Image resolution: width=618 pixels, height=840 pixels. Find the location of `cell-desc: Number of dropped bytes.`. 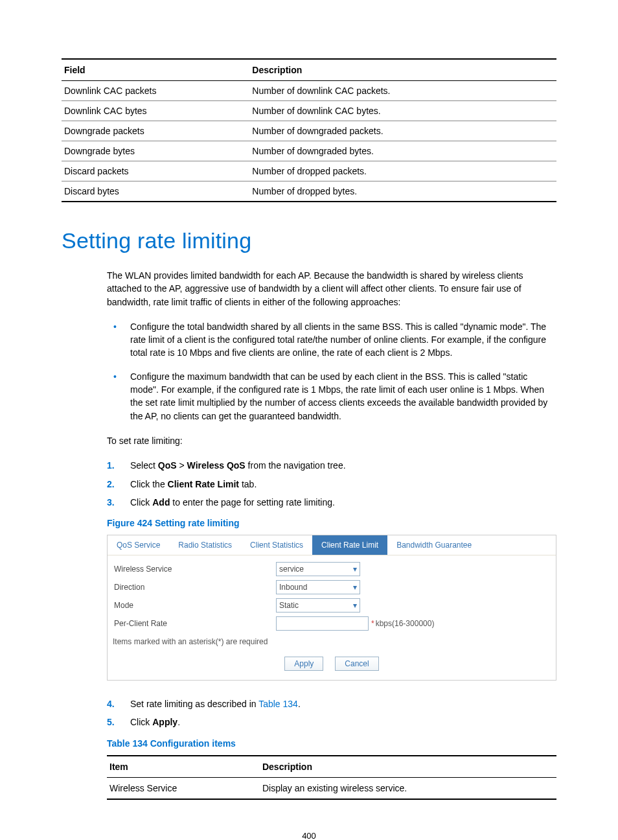

cell-desc: Number of dropped bytes. is located at coordinates (403, 192).